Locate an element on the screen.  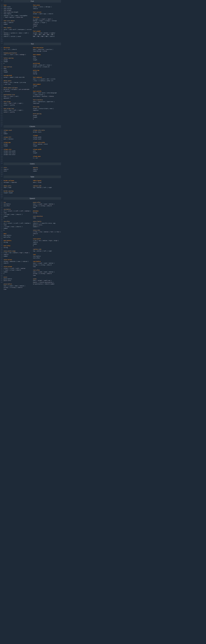
line-number: 257 is located at coordinates (2, 198).